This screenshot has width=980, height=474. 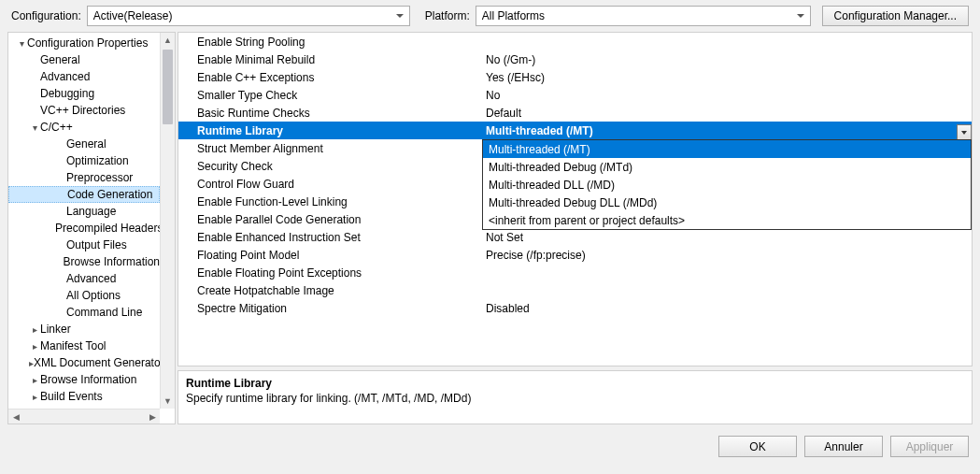 I want to click on tree-item-output-files: Output Files, so click(x=84, y=245).